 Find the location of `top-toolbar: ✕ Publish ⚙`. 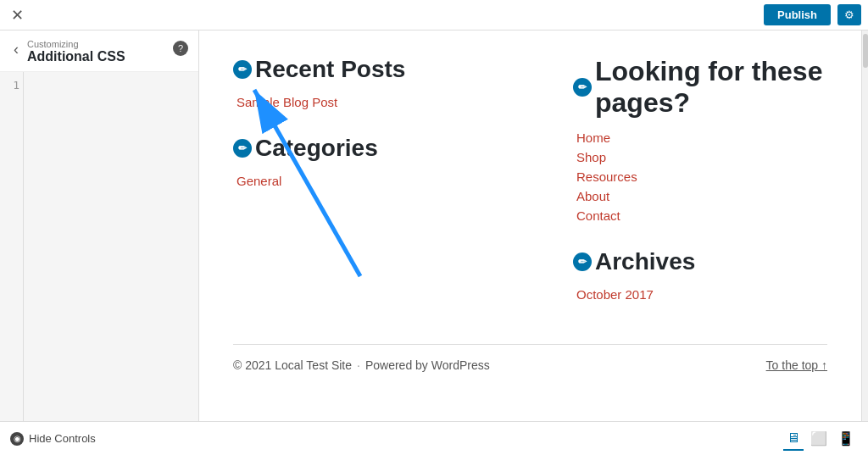

top-toolbar: ✕ Publish ⚙ is located at coordinates (434, 15).